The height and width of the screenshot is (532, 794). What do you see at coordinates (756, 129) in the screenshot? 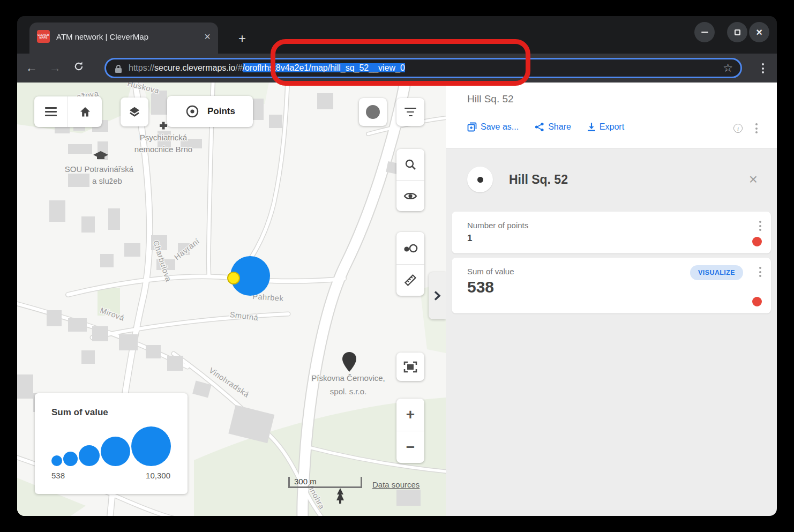
I see `view-options-kebab-icon` at bounding box center [756, 129].